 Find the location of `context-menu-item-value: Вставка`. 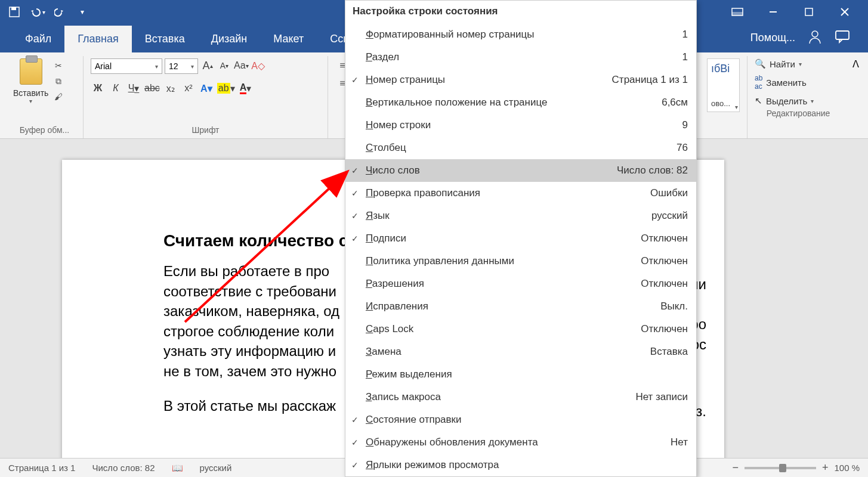

context-menu-item-value: Вставка is located at coordinates (669, 352).